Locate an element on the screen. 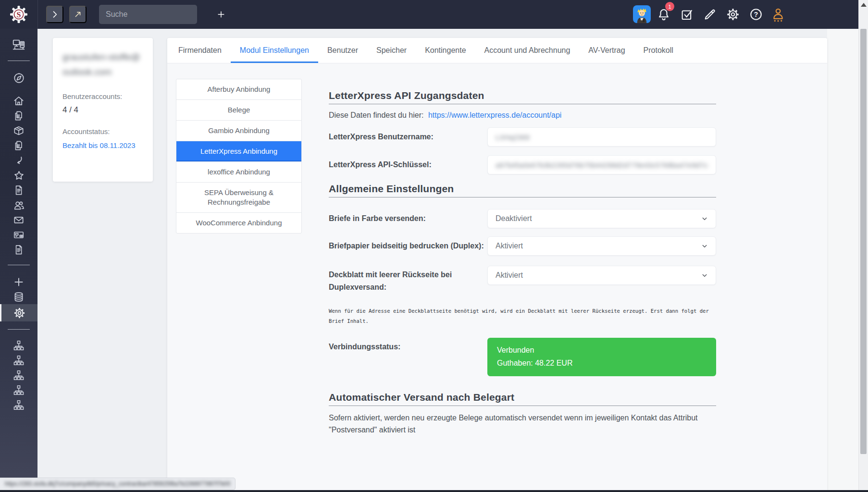  database-icon is located at coordinates (19, 297).